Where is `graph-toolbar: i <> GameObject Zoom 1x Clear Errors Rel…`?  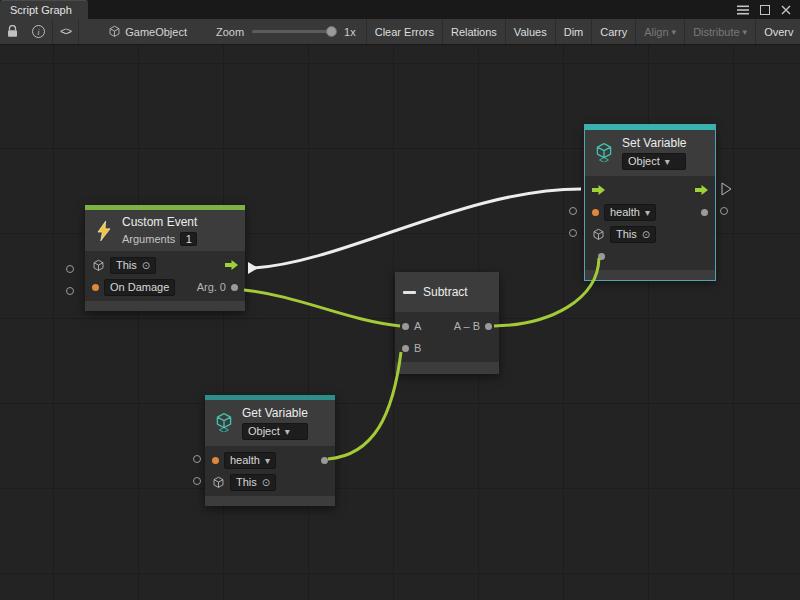
graph-toolbar: i <> GameObject Zoom 1x Clear Errors Rel… is located at coordinates (400, 32).